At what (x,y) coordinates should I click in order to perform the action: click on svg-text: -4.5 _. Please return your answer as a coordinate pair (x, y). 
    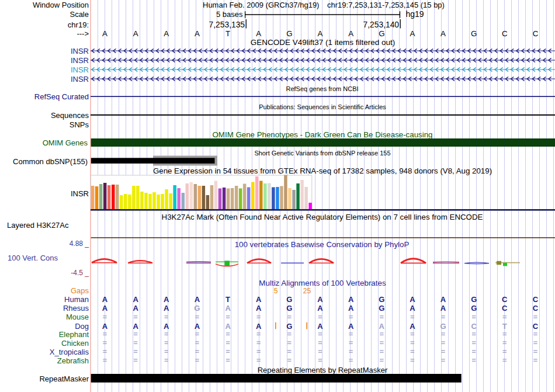
    Looking at the image, I should click on (79, 273).